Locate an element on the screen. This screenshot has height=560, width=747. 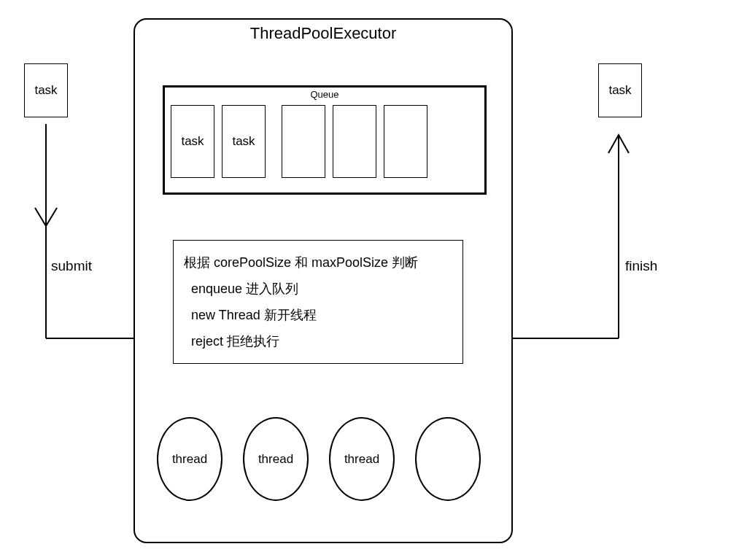
finish-label: finish is located at coordinates (641, 266).